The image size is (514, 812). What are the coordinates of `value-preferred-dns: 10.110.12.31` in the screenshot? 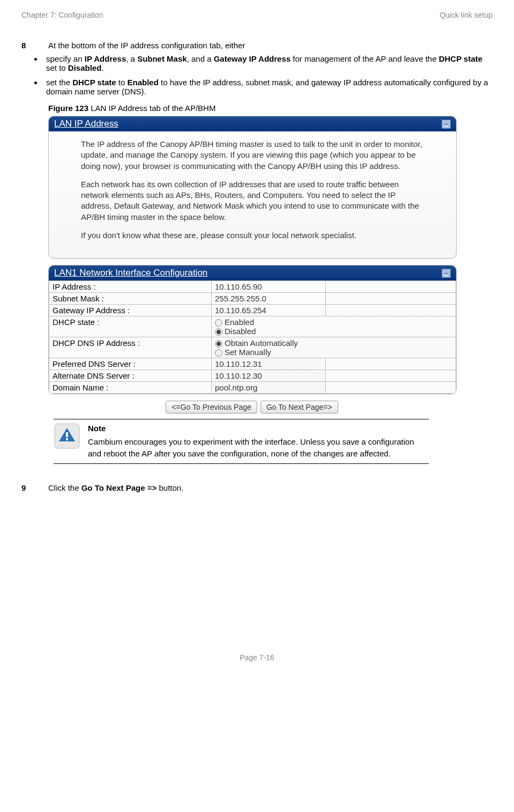 It's located at (269, 364).